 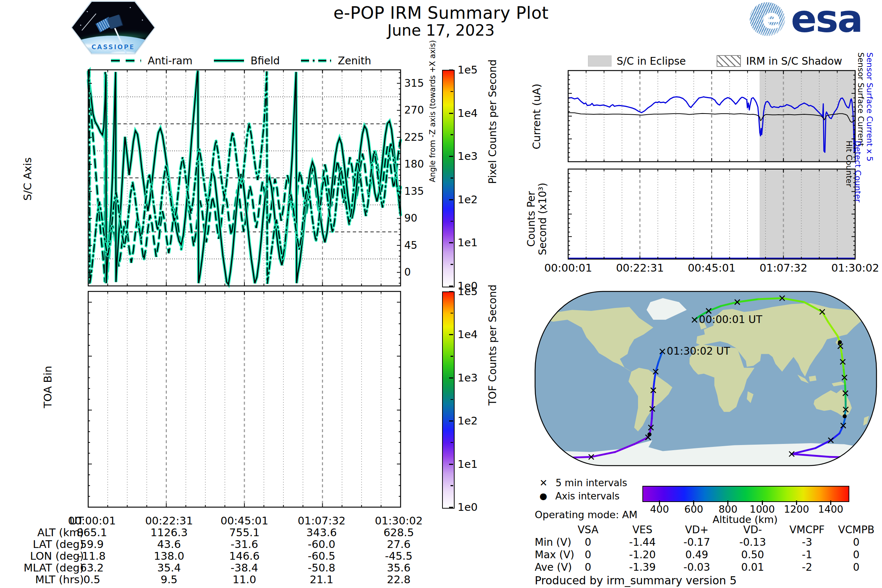 What do you see at coordinates (417, 245) in the screenshot?
I see `angle-tick-45: 45` at bounding box center [417, 245].